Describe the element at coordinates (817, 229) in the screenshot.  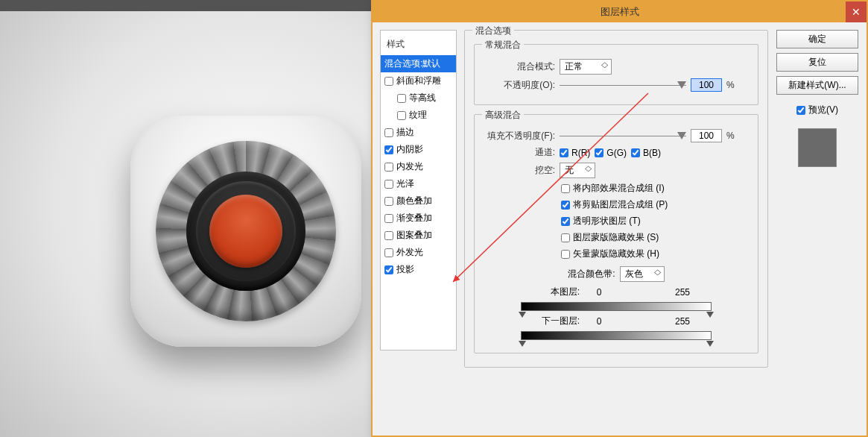
I see `dialog-buttons: 确定 复位 新建样式(W)... 预览(V)` at that location.